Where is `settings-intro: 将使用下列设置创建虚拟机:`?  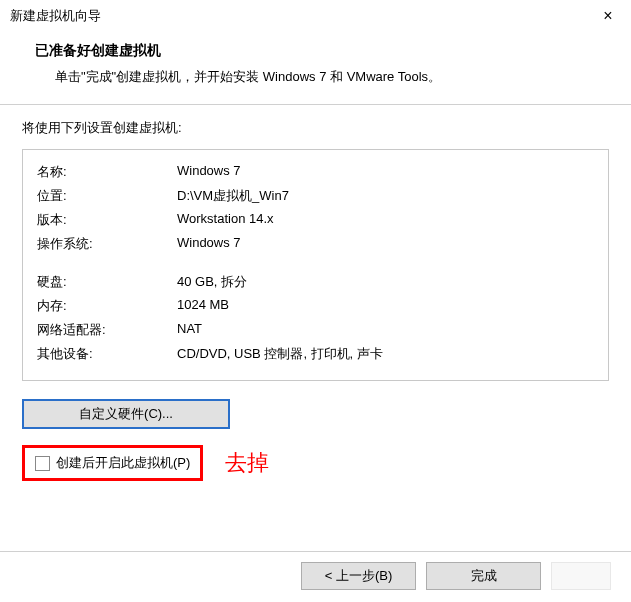 settings-intro: 将使用下列设置创建虚拟机: is located at coordinates (316, 128).